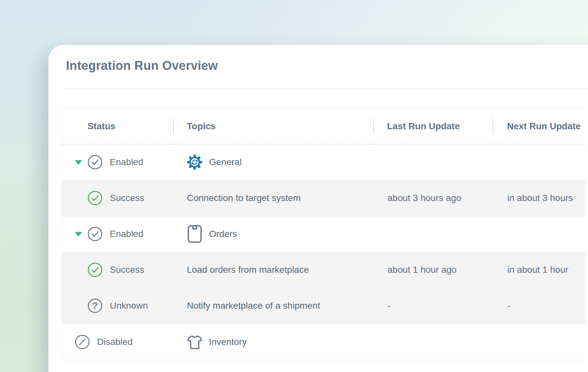 The width and height of the screenshot is (588, 372). What do you see at coordinates (195, 342) in the screenshot?
I see `tshirt-icon` at bounding box center [195, 342].